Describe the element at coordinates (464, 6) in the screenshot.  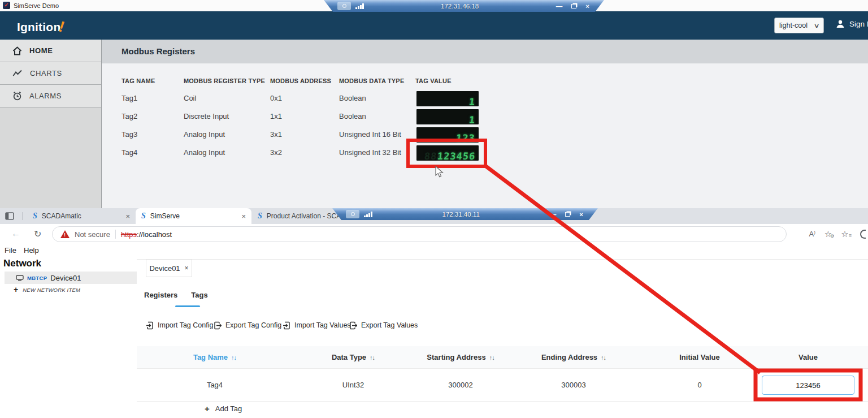
I see `rdp-connection-bar-top: 172.31.46.18 — ×` at that location.